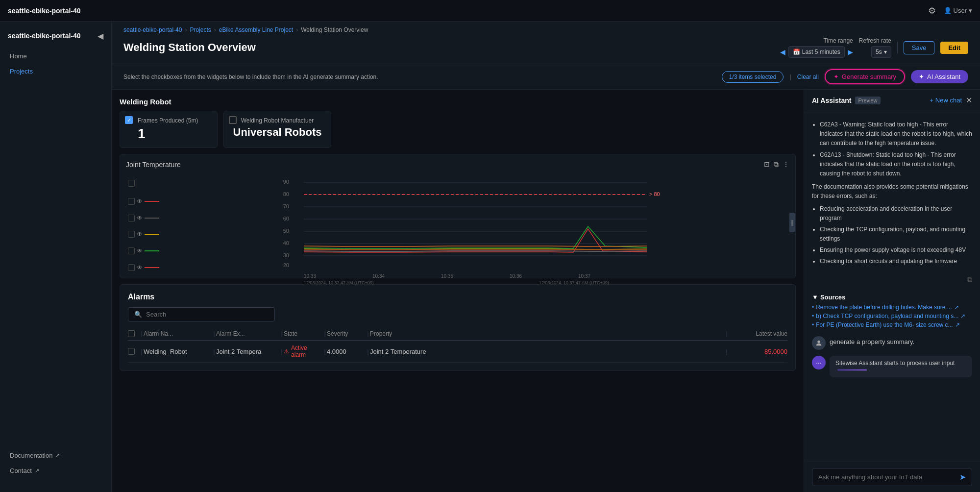 The height and width of the screenshot is (492, 980). What do you see at coordinates (131, 351) in the screenshot?
I see `row-checkbox-el` at bounding box center [131, 351].